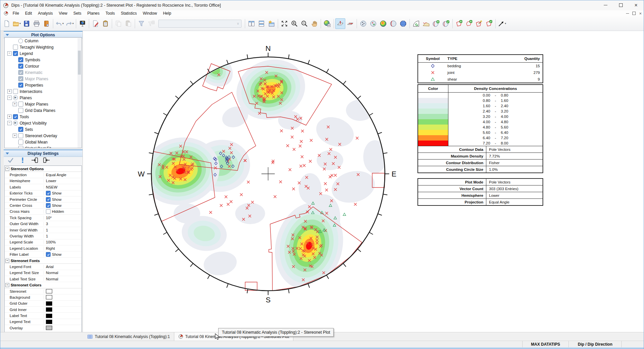 The height and width of the screenshot is (349, 644). What do you see at coordinates (621, 5) in the screenshot?
I see `restore-button` at bounding box center [621, 5].